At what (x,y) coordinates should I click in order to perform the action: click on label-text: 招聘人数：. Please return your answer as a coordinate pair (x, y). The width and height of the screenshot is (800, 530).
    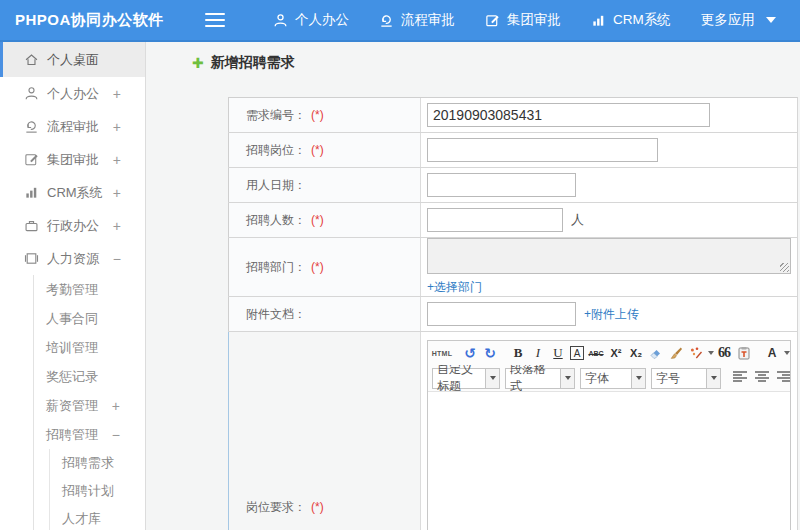
    Looking at the image, I should click on (276, 220).